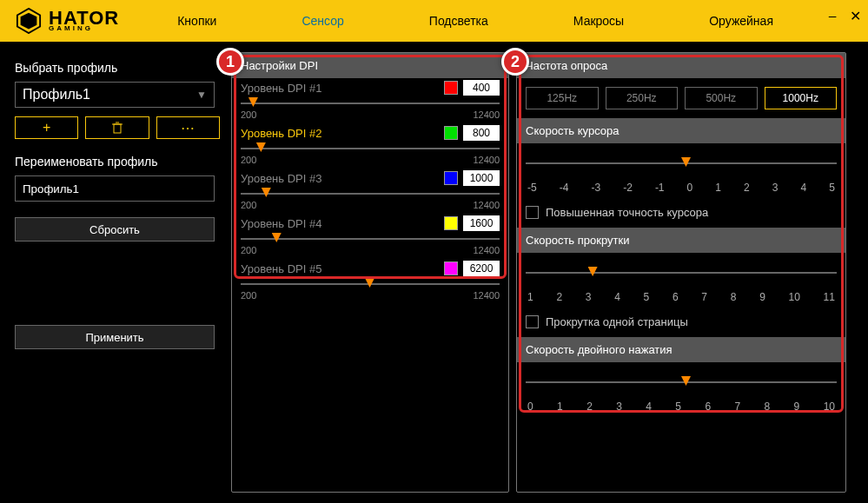 This screenshot has height=503, width=868. What do you see at coordinates (481, 88) in the screenshot?
I see `dpi-value-input: 400` at bounding box center [481, 88].